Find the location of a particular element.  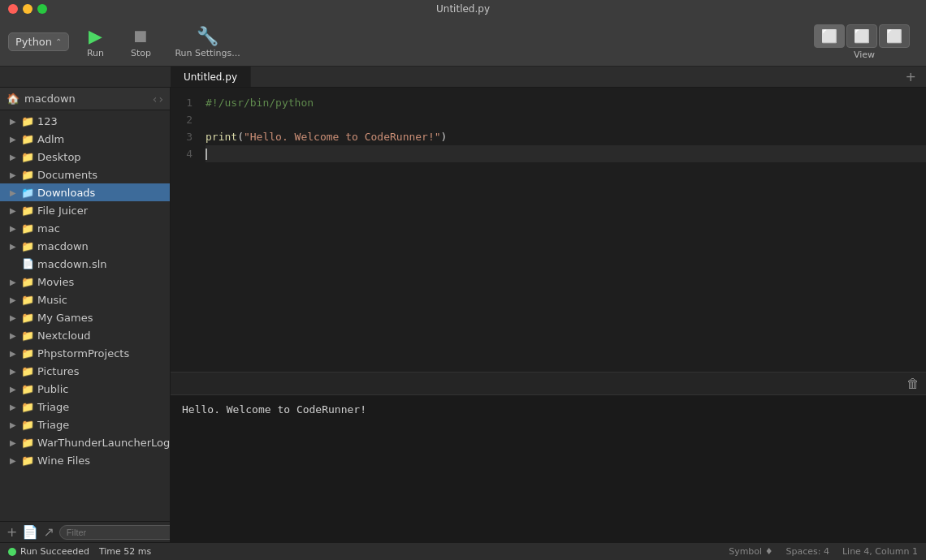

language-selector: Python ⌃ is located at coordinates (39, 42).